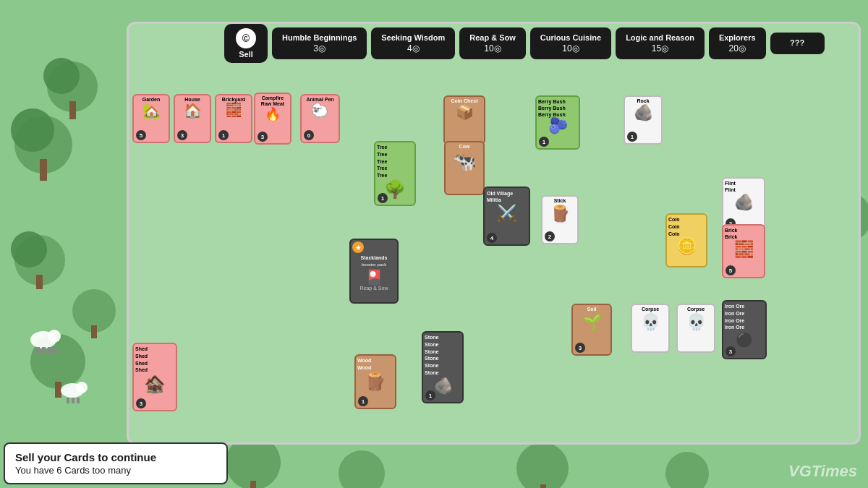 Image resolution: width=868 pixels, height=488 pixels. Describe the element at coordinates (464, 168) in the screenshot. I see `card-cow: Cow 🐄` at that location.